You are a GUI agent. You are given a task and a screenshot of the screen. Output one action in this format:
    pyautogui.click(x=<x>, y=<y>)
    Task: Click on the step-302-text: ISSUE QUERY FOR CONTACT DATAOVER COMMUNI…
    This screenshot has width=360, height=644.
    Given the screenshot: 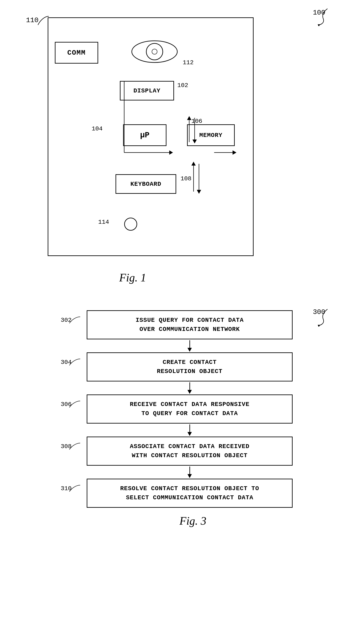 What is the action you would take?
    pyautogui.click(x=190, y=325)
    